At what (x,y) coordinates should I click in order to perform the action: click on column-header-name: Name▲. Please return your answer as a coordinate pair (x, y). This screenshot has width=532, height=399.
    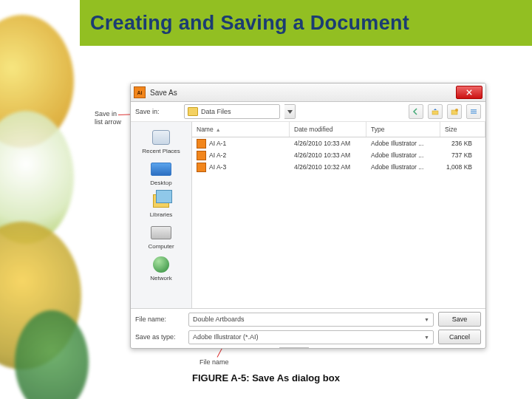
    Looking at the image, I should click on (241, 129).